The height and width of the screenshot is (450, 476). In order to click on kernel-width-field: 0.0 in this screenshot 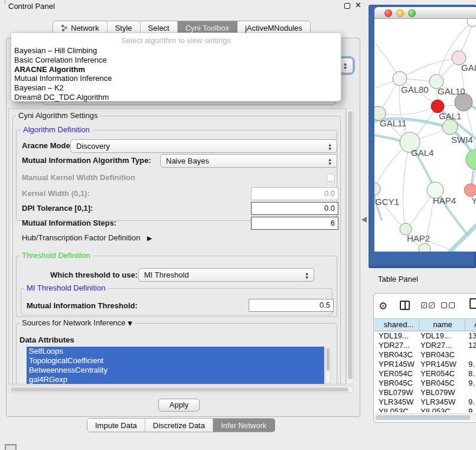, I will do `click(295, 194)`.